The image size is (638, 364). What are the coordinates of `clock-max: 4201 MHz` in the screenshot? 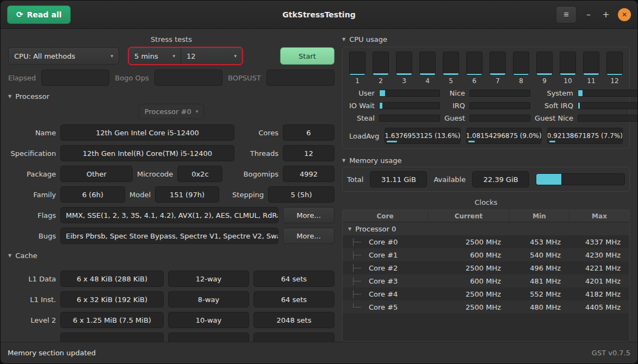 It's located at (599, 281).